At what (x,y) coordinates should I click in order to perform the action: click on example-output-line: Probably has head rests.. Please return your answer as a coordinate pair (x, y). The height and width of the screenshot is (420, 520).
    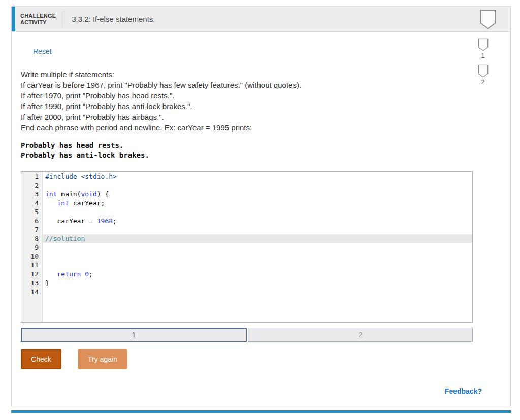
    Looking at the image, I should click on (261, 145).